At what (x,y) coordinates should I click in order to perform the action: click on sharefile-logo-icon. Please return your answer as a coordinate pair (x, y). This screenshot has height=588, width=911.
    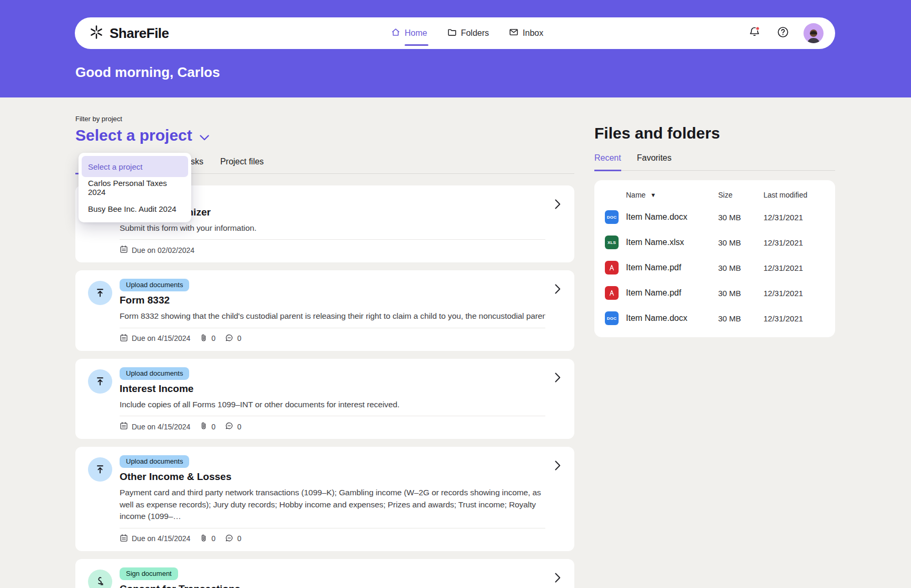
    Looking at the image, I should click on (96, 33).